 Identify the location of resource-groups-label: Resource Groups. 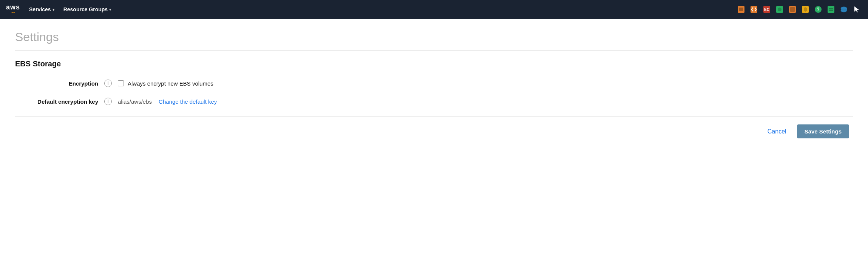
(85, 9).